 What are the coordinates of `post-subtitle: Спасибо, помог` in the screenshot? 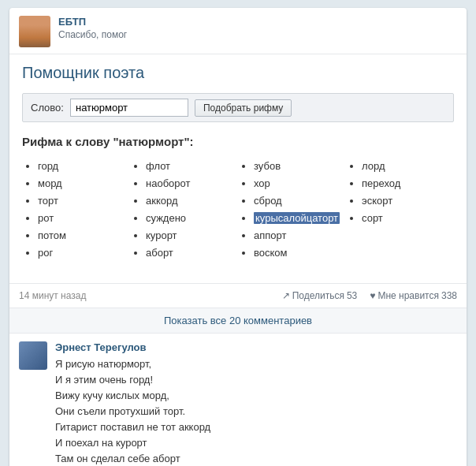 It's located at (93, 35).